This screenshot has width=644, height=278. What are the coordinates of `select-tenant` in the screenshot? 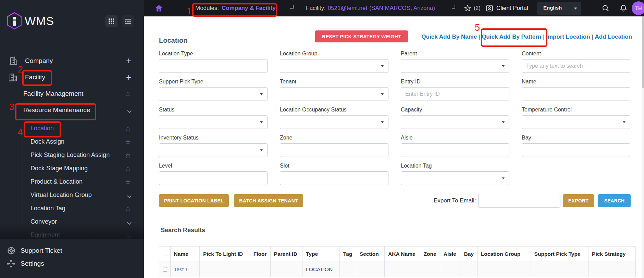 It's located at (334, 94).